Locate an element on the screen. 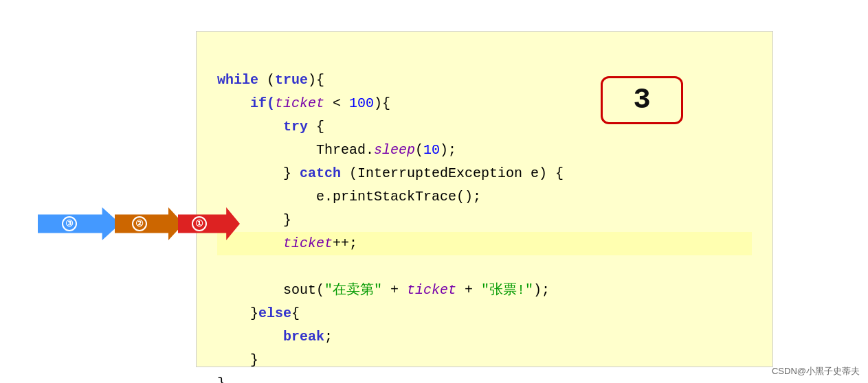 Image resolution: width=868 pixels, height=383 pixels. line-printstacktrace: e.printStackTrace(); is located at coordinates (349, 196).